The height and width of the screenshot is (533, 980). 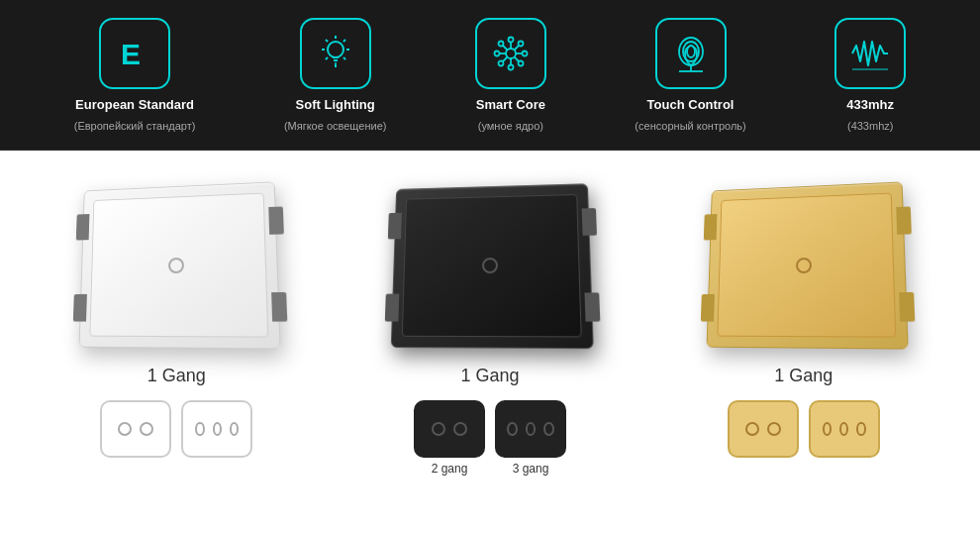 I want to click on european-standard-icon: E, so click(x=135, y=53).